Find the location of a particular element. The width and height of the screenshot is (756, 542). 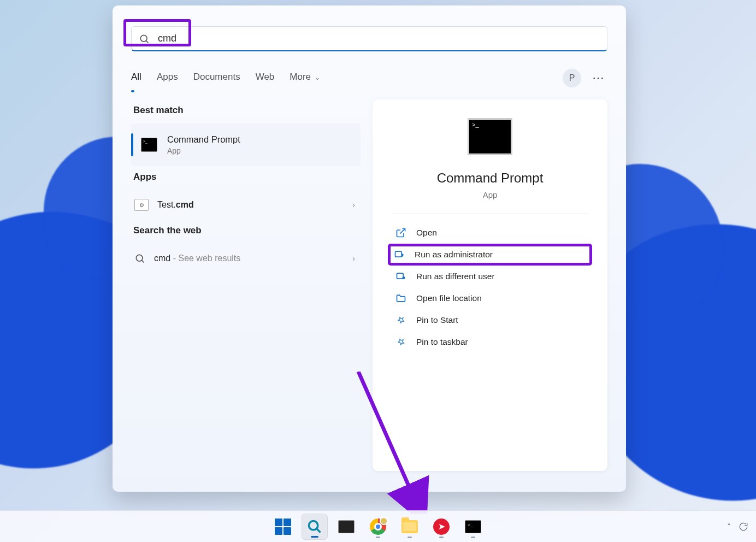

action-label: Run as different user is located at coordinates (456, 276).